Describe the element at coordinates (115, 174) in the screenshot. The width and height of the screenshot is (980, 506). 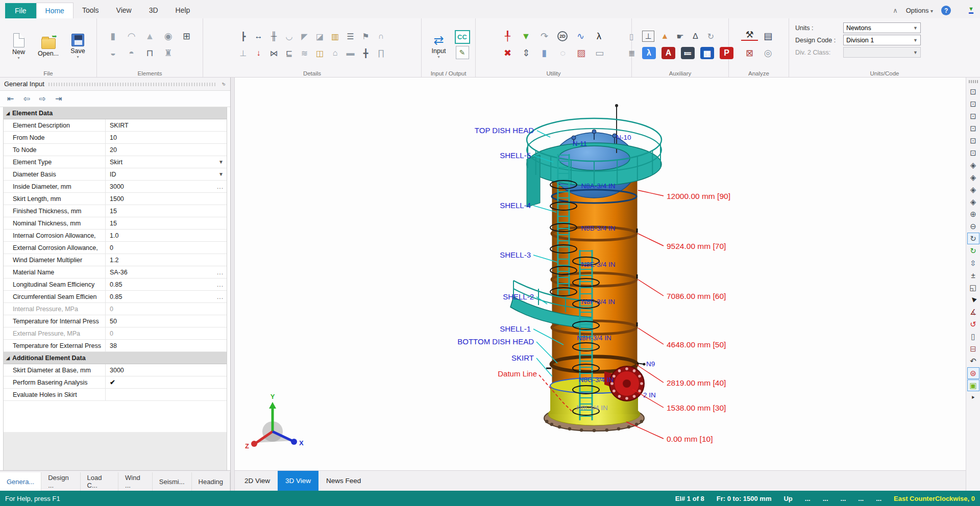
I see `property-row: Diameter BasisID▼` at that location.